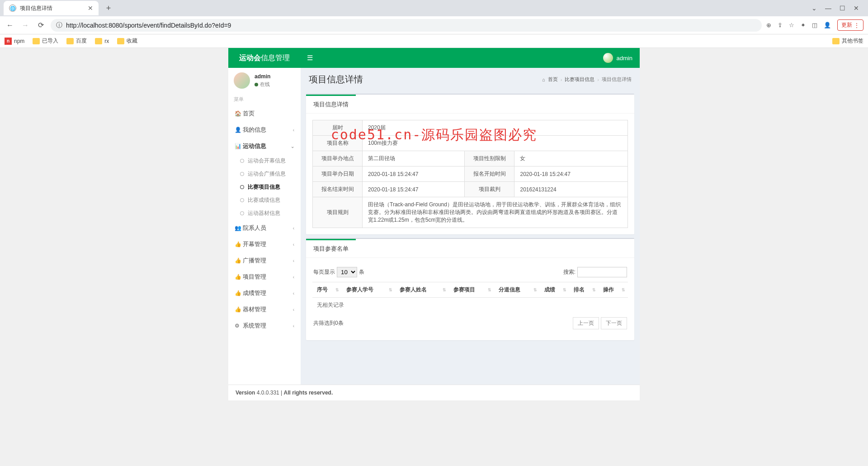 The height and width of the screenshot is (466, 868). I want to click on value-gender: 女, so click(571, 159).